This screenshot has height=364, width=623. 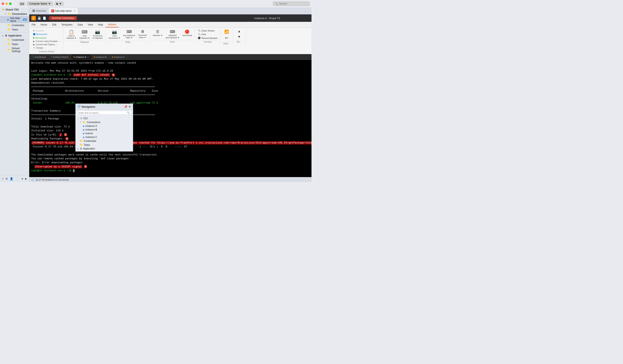 I want to click on credentials-label: Credentials, so click(x=18, y=25).